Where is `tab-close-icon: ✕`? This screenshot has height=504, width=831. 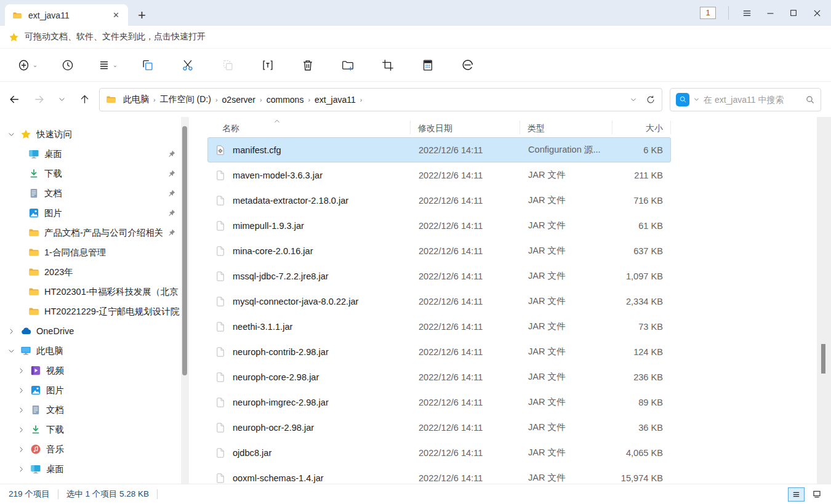 tab-close-icon: ✕ is located at coordinates (116, 15).